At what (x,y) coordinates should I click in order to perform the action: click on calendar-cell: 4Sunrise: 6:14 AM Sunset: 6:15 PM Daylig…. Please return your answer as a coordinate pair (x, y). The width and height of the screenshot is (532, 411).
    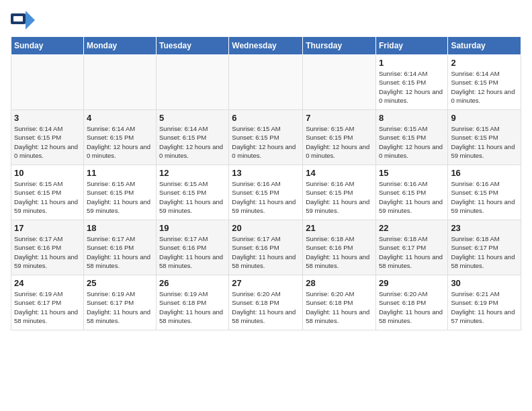
    Looking at the image, I should click on (120, 138).